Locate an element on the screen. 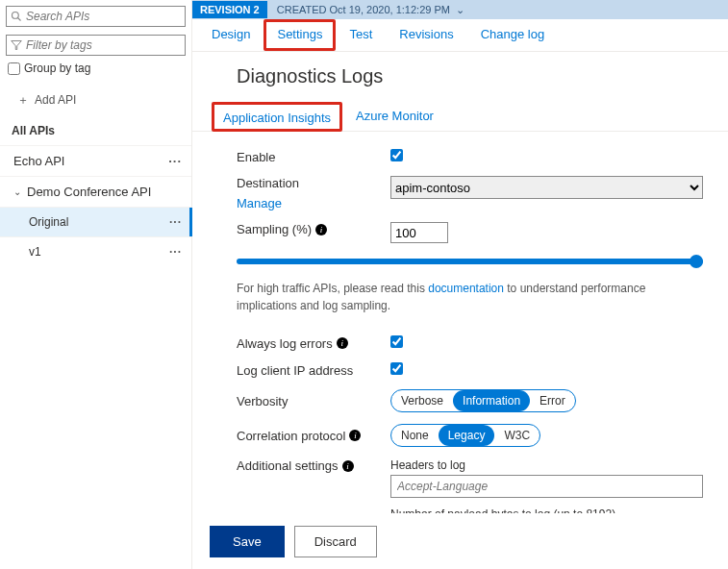 This screenshot has height=569, width=728. headers-to-log-input is located at coordinates (546, 486).